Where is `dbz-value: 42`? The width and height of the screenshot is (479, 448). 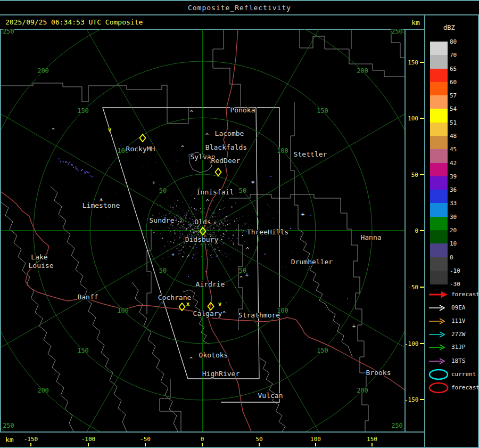
dbz-value: 42 is located at coordinates (459, 163).